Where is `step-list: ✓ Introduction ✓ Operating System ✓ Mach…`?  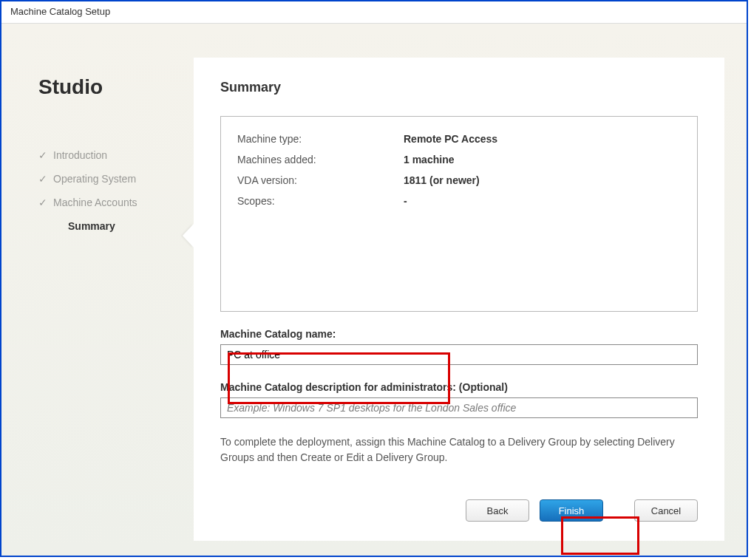 step-list: ✓ Introduction ✓ Operating System ✓ Mach… is located at coordinates (116, 191).